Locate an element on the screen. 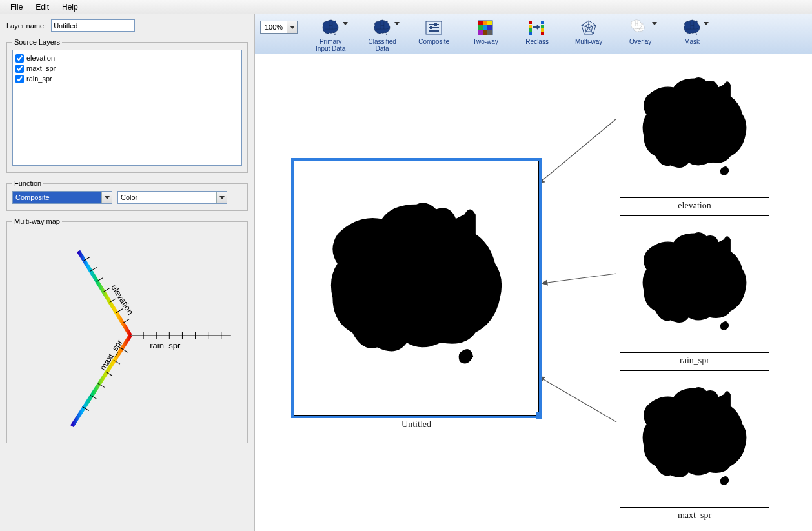 The height and width of the screenshot is (531, 812). function-secondary-value: Color is located at coordinates (172, 197).